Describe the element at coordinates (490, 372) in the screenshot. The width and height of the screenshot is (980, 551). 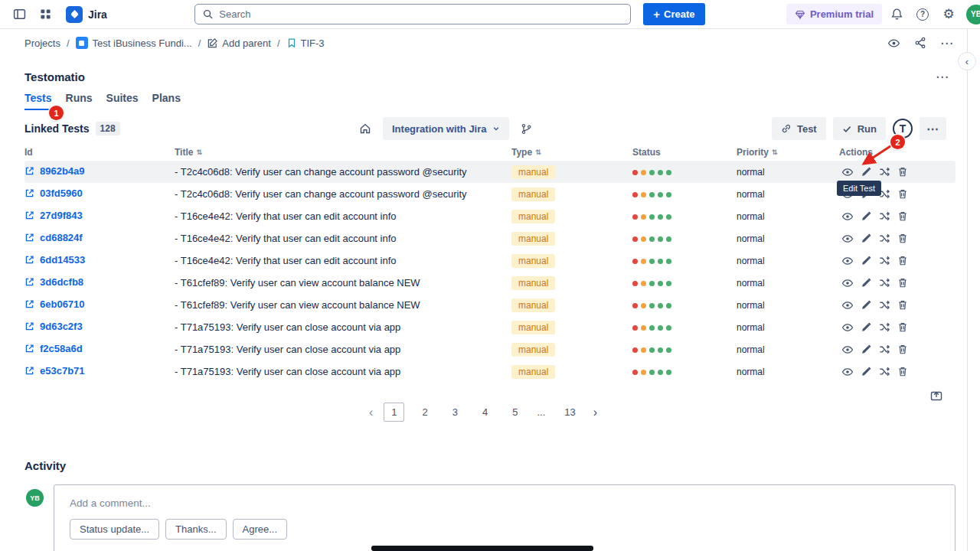
I see `table-row: e53c7b71 - T71a75193: Verify user can cl…` at that location.